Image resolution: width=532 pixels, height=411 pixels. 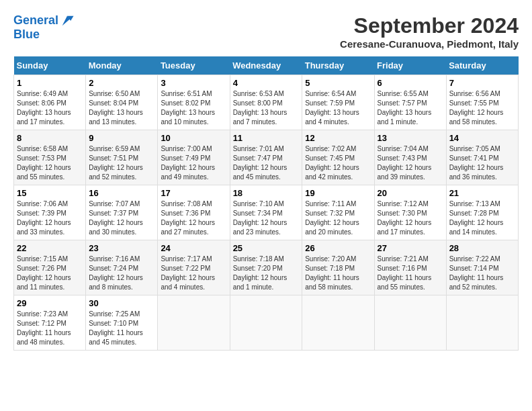 What do you see at coordinates (193, 158) in the screenshot?
I see `calendar-cell: 10Sunrise: 7:00 AMSunset: 7:49 PMDayligh…` at bounding box center [193, 158].